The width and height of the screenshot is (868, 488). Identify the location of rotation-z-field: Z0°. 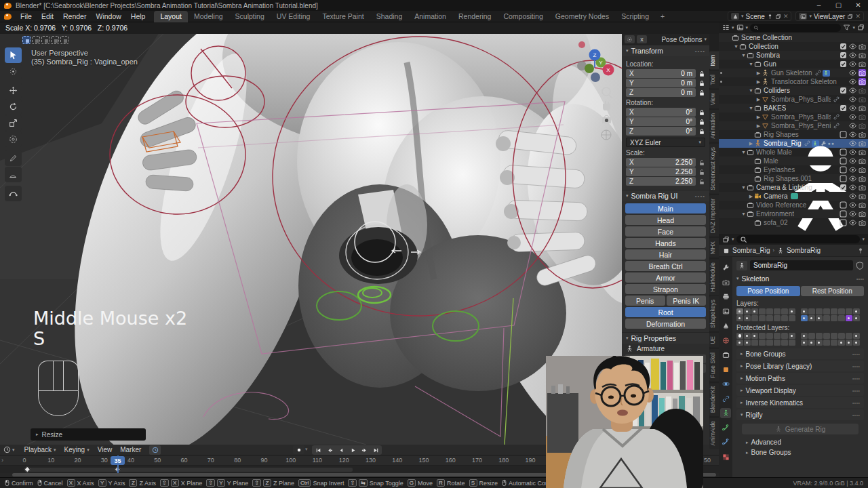
(660, 131).